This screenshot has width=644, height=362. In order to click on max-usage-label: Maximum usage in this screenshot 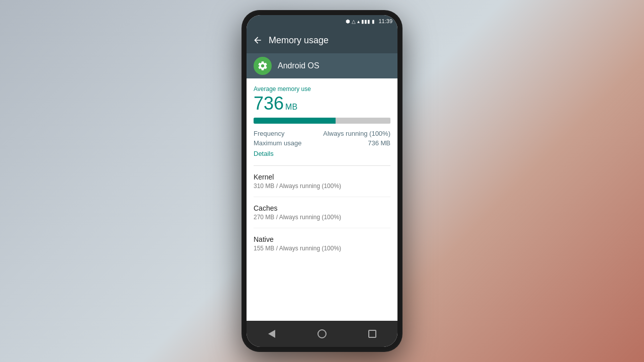, I will do `click(278, 143)`.